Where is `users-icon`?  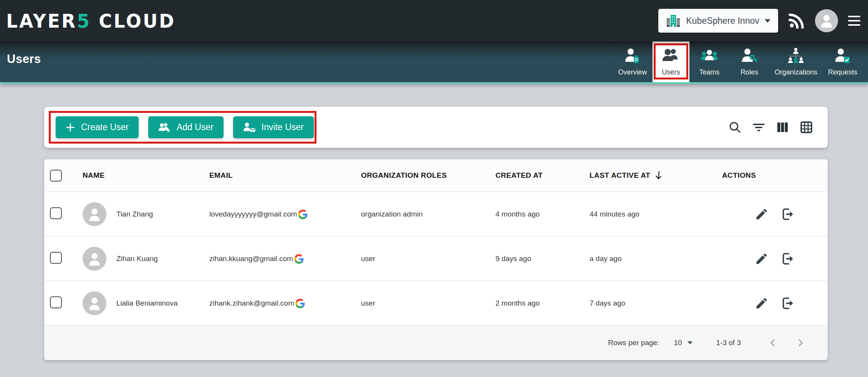
users-icon is located at coordinates (671, 56).